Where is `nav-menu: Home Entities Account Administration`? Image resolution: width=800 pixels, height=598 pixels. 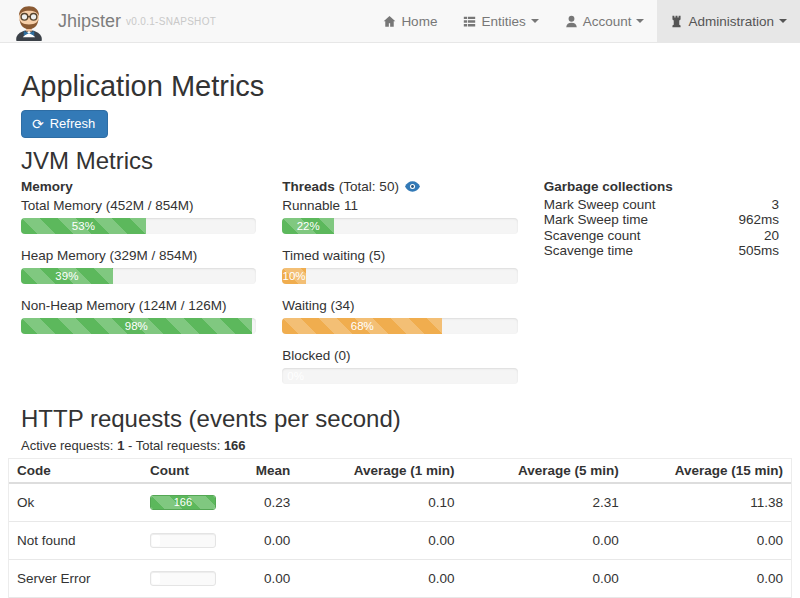
nav-menu: Home Entities Account Administration is located at coordinates (585, 21).